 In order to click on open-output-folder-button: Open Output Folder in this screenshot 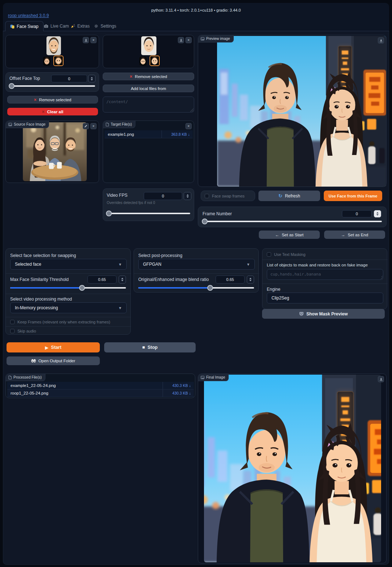, I will do `click(53, 361)`.